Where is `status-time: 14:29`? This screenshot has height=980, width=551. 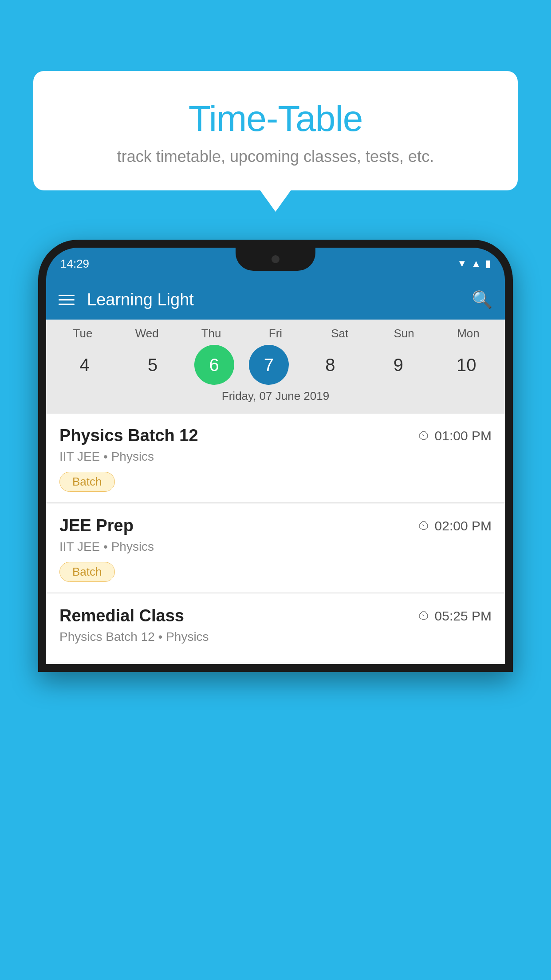
status-time: 14:29 is located at coordinates (75, 264).